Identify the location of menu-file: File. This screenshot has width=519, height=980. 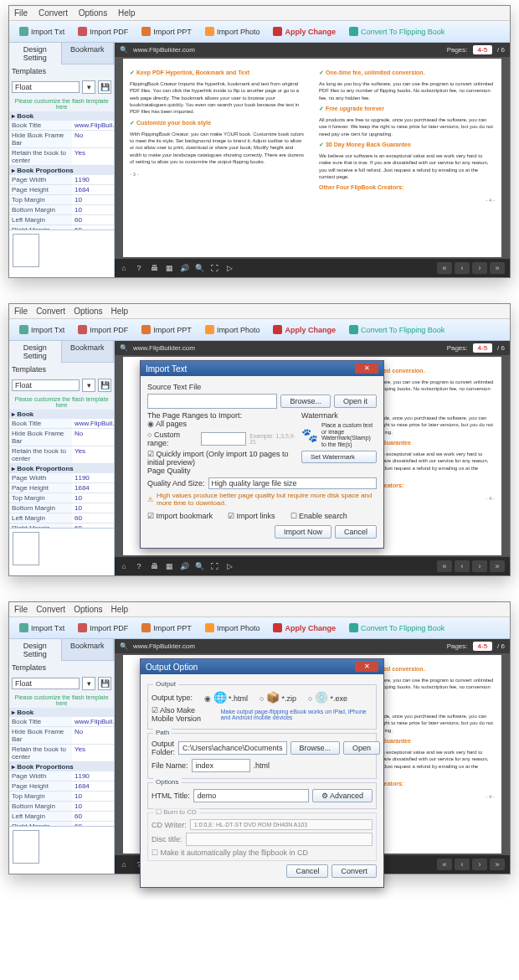
(21, 13).